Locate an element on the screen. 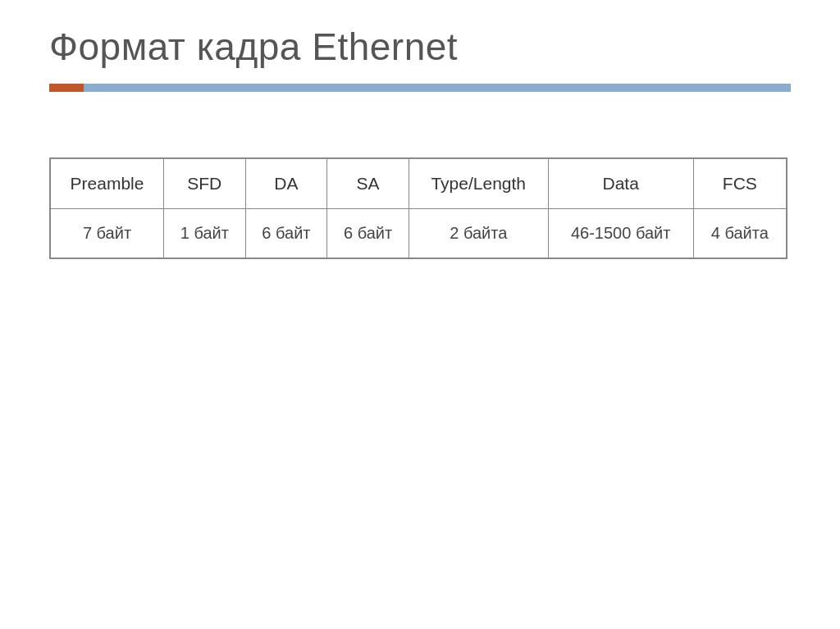 This screenshot has width=840, height=629. ethernet-frame-table: Preamble SFD DA SA Type/Length Data FCS … is located at coordinates (418, 208).